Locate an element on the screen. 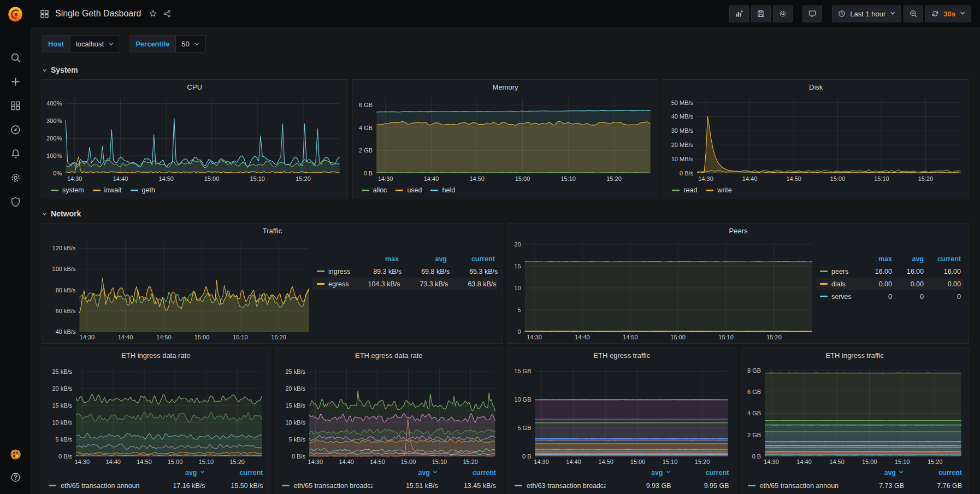 Image resolution: width=980 pixels, height=494 pixels. svg-text: 50 MB/s is located at coordinates (683, 103).